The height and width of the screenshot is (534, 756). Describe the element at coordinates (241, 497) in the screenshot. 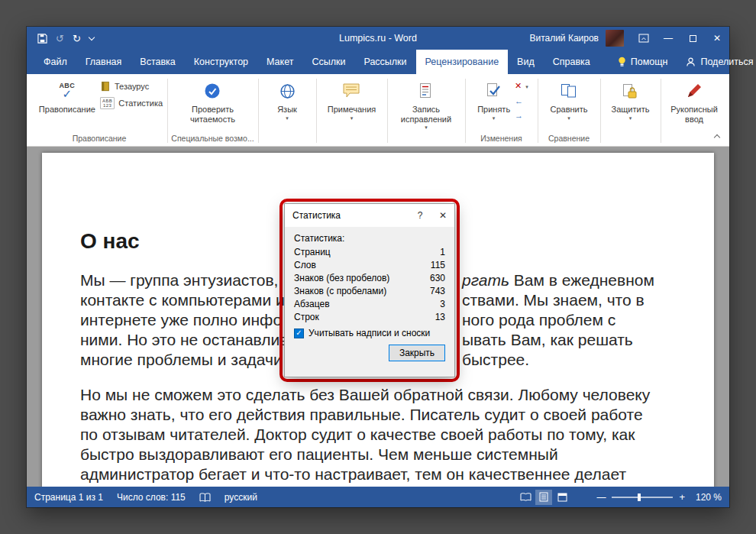

I see `language-indicator: русский` at that location.